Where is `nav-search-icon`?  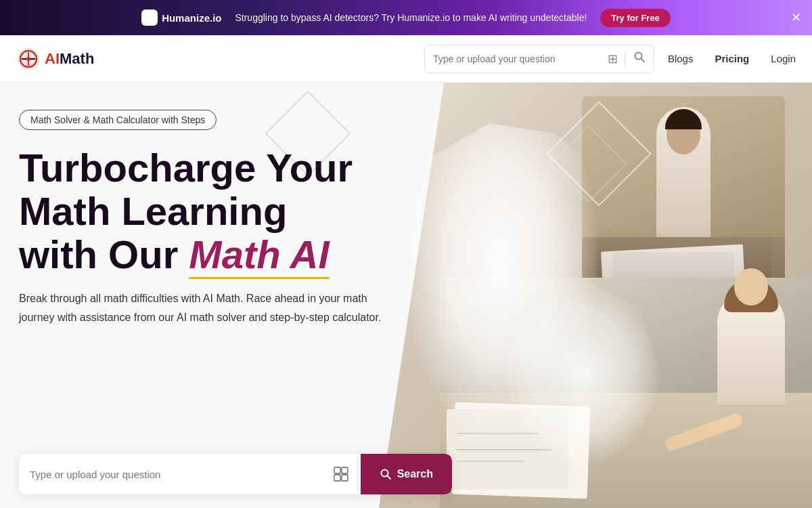 nav-search-icon is located at coordinates (639, 58).